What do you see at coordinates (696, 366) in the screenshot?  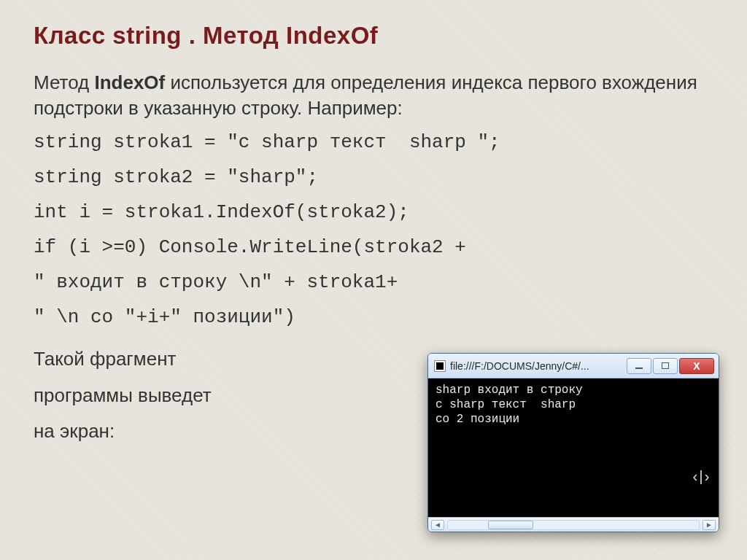 I see `close-icon: X` at bounding box center [696, 366].